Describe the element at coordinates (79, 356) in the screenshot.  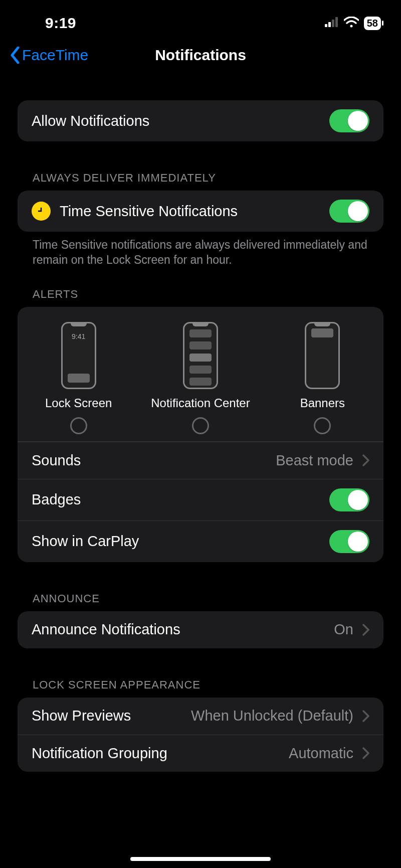
I see `lockscreen-mock-icon: 9:41` at that location.